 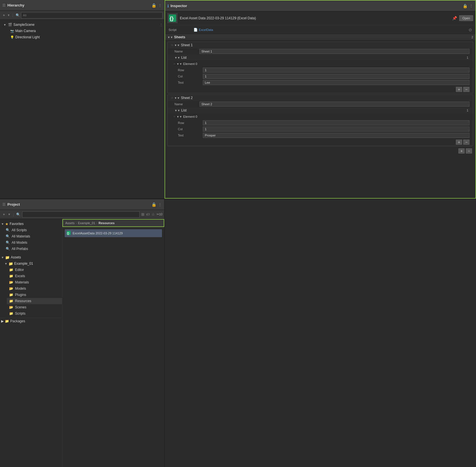 What do you see at coordinates (454, 18) in the screenshot?
I see `inspector-pin-icon: 📌` at bounding box center [454, 18].